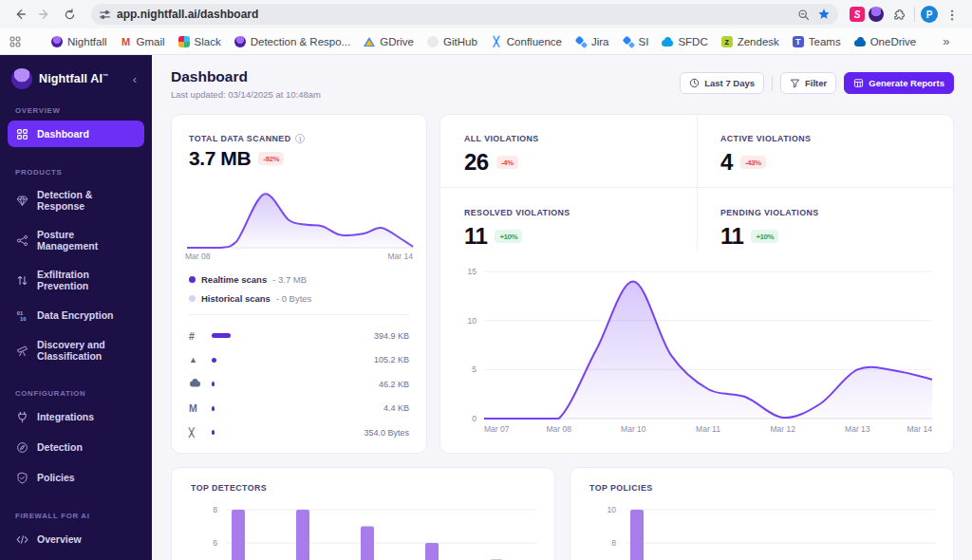 Image resolution: width=972 pixels, height=560 pixels. Describe the element at coordinates (45, 14) in the screenshot. I see `forward-button` at that location.